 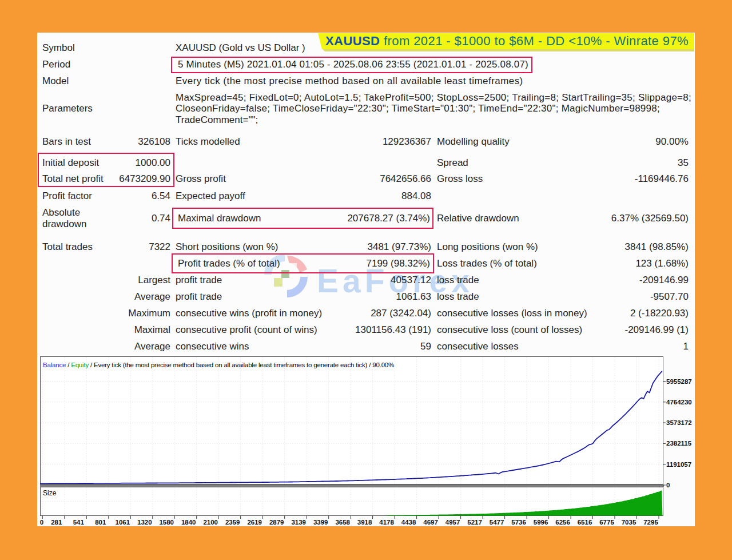 I want to click on svg-text: 2359, so click(x=233, y=522).